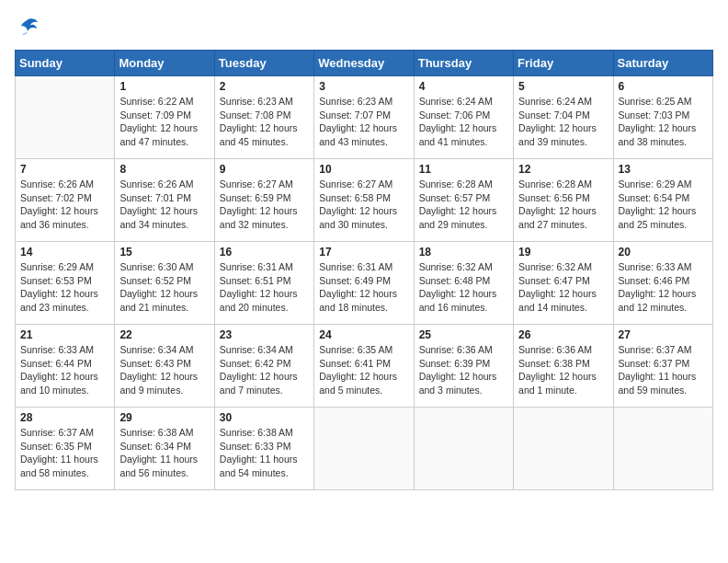 The height and width of the screenshot is (563, 728). What do you see at coordinates (65, 449) in the screenshot?
I see `calendar-cell: 28Sunrise: 6:37 AM Sunset: 6:35 PM Dayli…` at bounding box center [65, 449].